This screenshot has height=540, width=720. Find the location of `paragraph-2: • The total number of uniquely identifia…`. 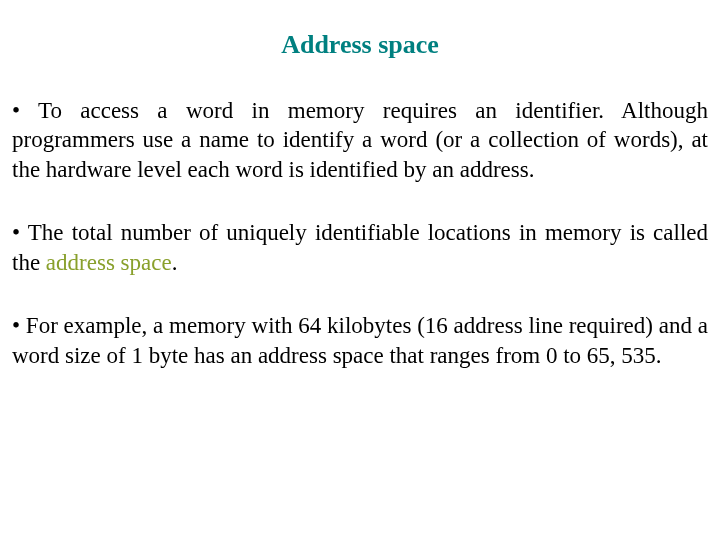

paragraph-2: • The total number of uniquely identifia… is located at coordinates (360, 248).